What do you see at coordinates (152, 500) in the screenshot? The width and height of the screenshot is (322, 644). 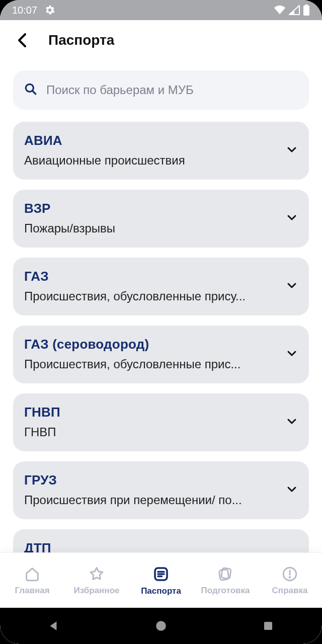 I see `category-subtitle: Происшествия при перемещении/ по...` at bounding box center [152, 500].